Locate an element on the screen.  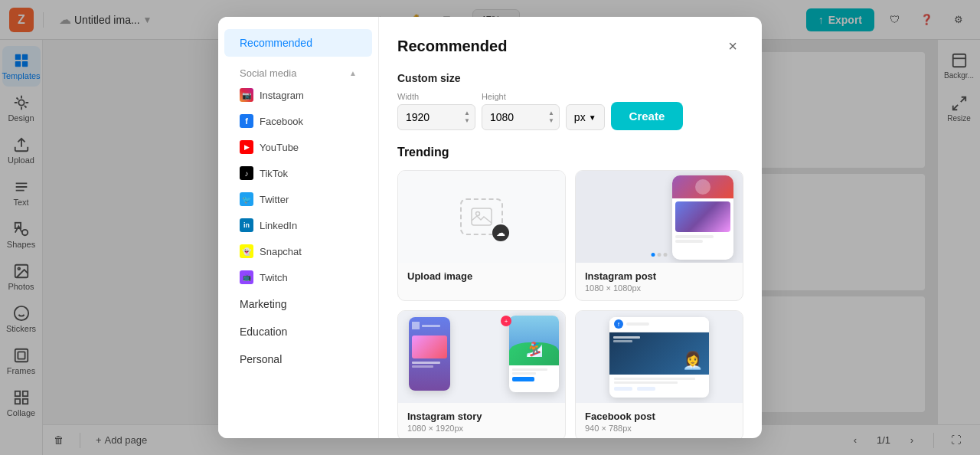
upload-thumb: ☁ is located at coordinates (482, 217).